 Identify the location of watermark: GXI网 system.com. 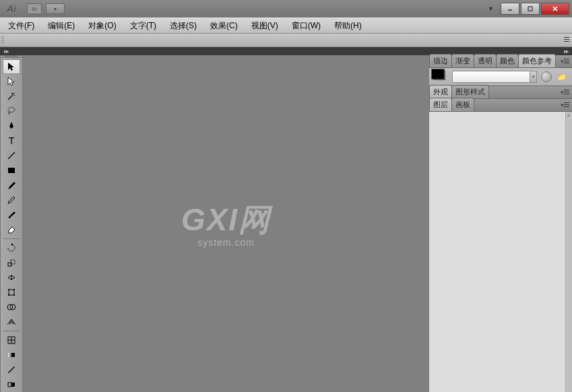
(226, 224).